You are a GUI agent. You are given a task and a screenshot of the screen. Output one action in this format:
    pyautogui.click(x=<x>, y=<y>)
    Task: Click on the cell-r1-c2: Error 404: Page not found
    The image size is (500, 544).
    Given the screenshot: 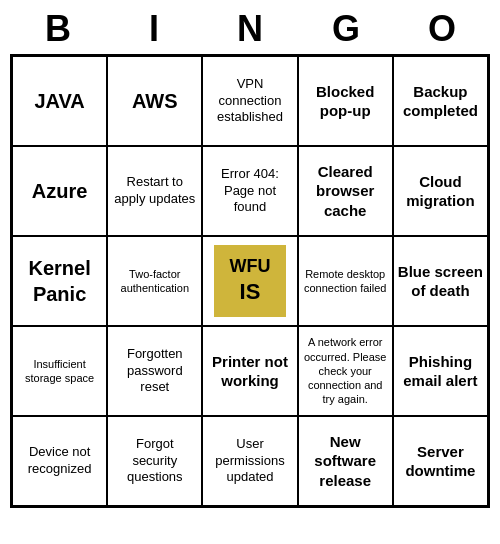 What is the action you would take?
    pyautogui.click(x=250, y=191)
    